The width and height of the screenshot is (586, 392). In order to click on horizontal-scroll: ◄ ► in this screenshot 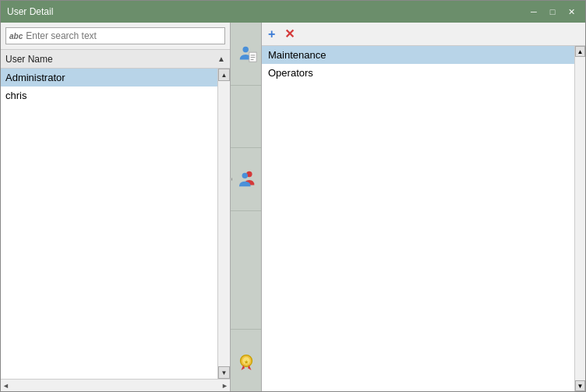, I will do `click(115, 386)`.